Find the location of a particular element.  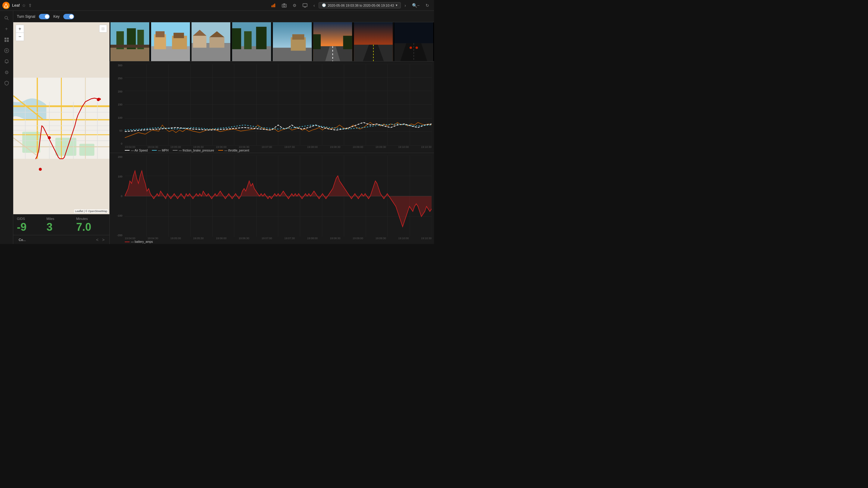

bottom-next-arrow: > is located at coordinates (103, 240).